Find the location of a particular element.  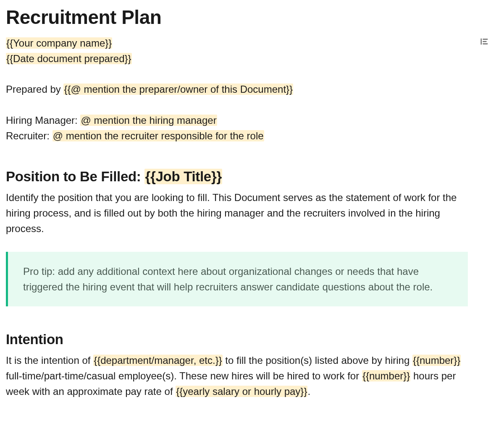

company-placeholder: {{Your company name}} is located at coordinates (59, 43).